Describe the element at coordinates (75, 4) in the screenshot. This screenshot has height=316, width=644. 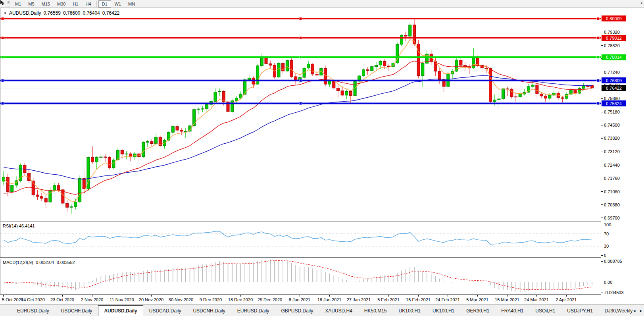
I see `timeframe-button-h1: H1` at that location.